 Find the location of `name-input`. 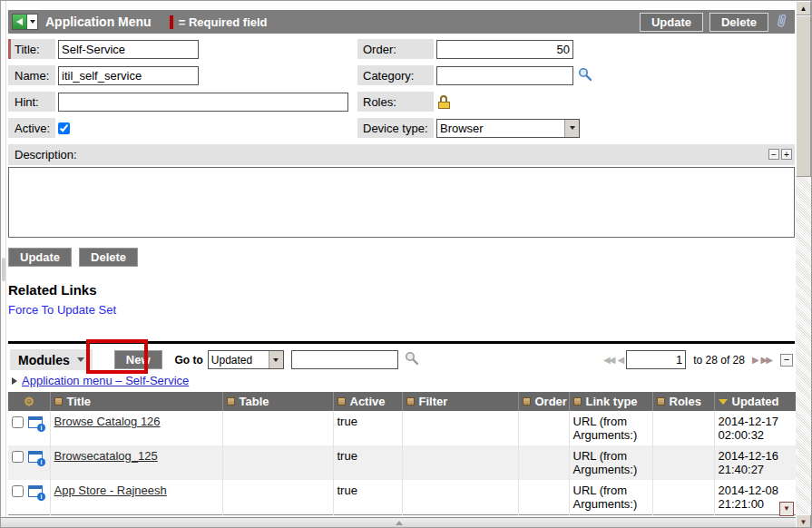

name-input is located at coordinates (129, 76).